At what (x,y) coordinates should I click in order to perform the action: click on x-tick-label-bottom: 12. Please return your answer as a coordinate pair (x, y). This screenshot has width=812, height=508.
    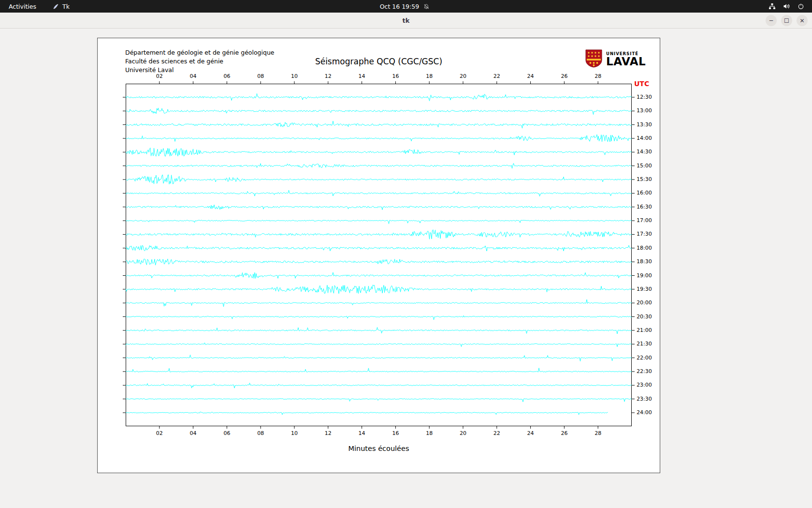
    Looking at the image, I should click on (328, 433).